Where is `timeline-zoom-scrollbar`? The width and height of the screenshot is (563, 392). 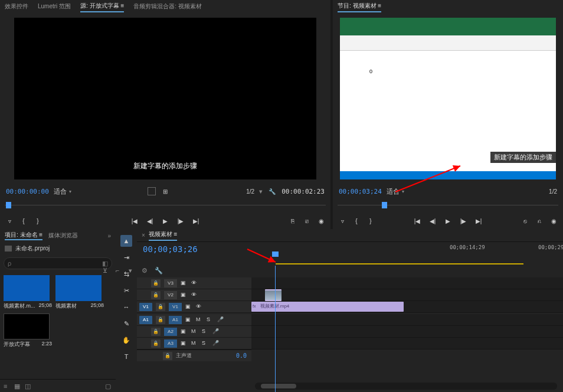
timeline-zoom-scrollbar is located at coordinates (406, 386).